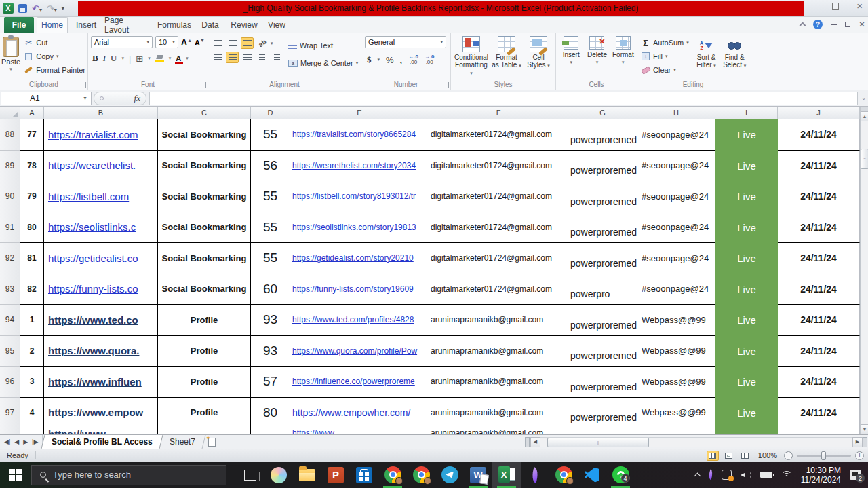 The height and width of the screenshot is (488, 868). I want to click on first-sheet-icon: ◀|, so click(7, 442).